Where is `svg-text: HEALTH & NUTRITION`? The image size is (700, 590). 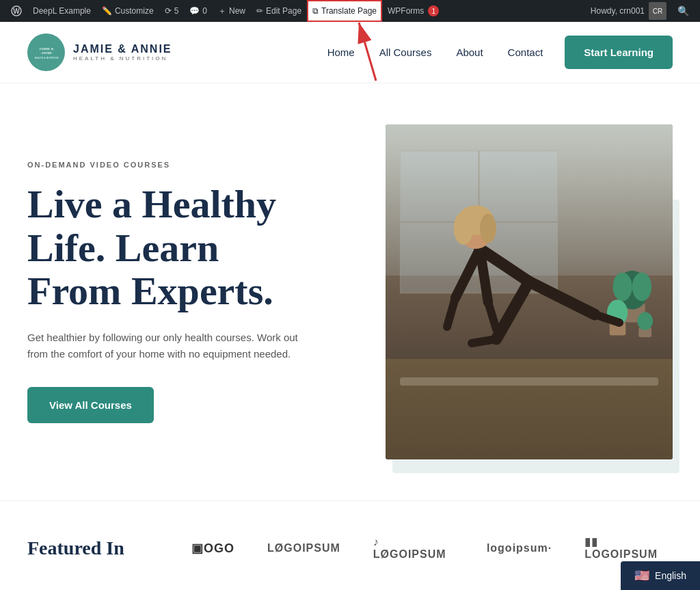
svg-text: HEALTH & NUTRITION is located at coordinates (46, 58).